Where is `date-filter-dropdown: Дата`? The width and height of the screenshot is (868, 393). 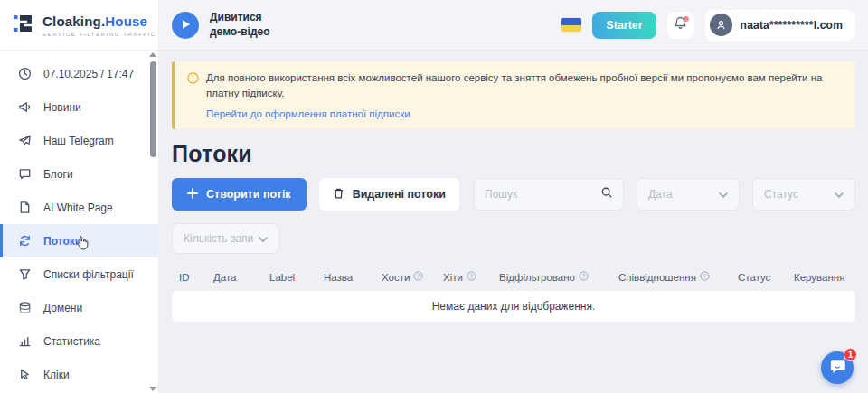
date-filter-dropdown: Дата is located at coordinates (688, 194).